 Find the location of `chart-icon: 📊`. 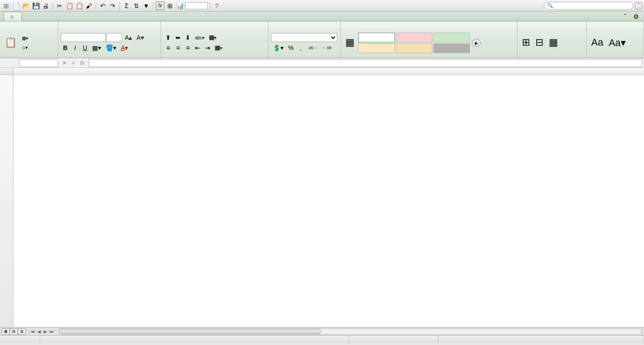

chart-icon: 📊 is located at coordinates (180, 6).